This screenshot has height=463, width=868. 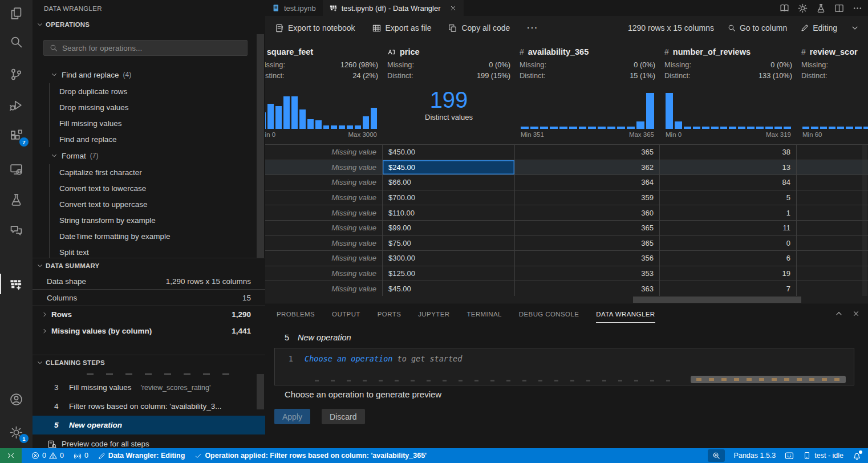 What do you see at coordinates (152, 48) in the screenshot?
I see `search-input` at bounding box center [152, 48].